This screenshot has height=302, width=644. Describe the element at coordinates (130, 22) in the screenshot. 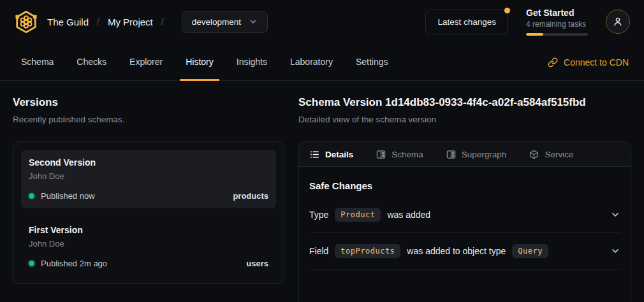

I see `breadcrumb-project: My Project` at that location.